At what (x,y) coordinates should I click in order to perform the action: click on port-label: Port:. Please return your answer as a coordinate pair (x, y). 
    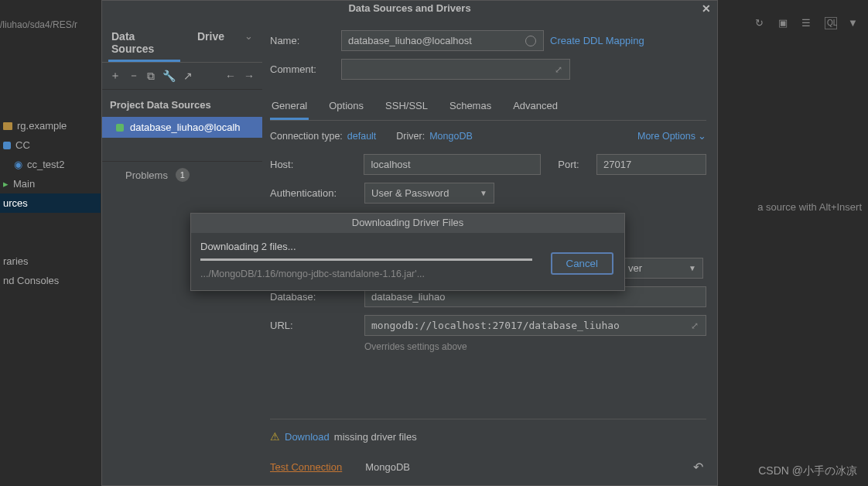
    Looking at the image, I should click on (577, 164).